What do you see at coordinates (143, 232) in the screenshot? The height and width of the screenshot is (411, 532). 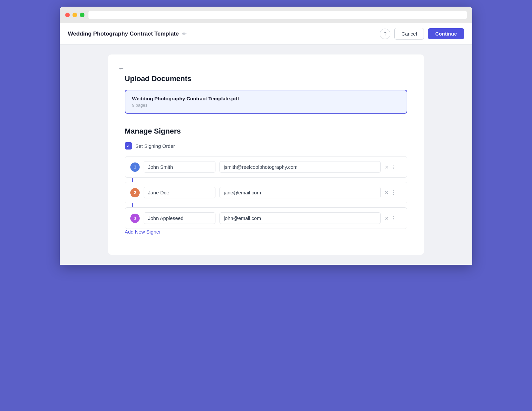 I see `add-signer-button: Add New Signer` at bounding box center [143, 232].